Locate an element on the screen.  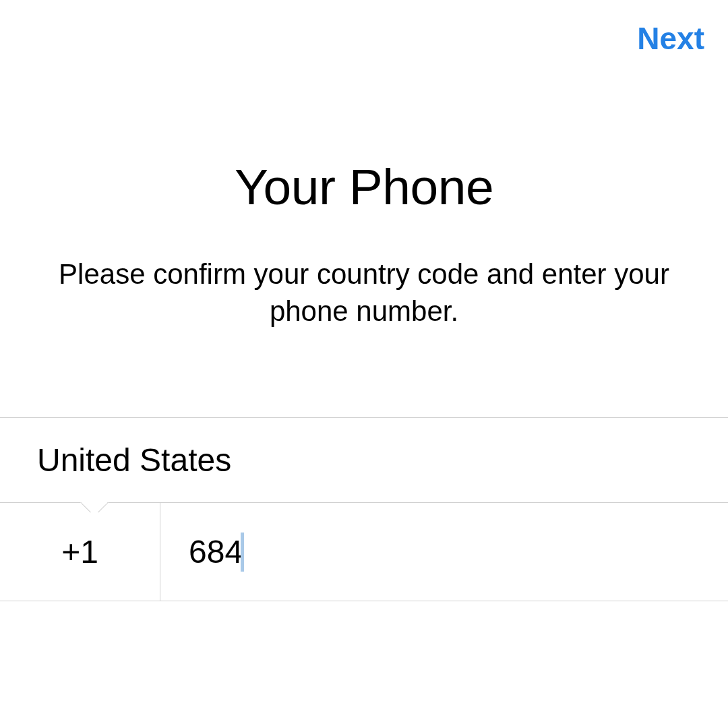
page-title: Your Phone is located at coordinates (364, 187).